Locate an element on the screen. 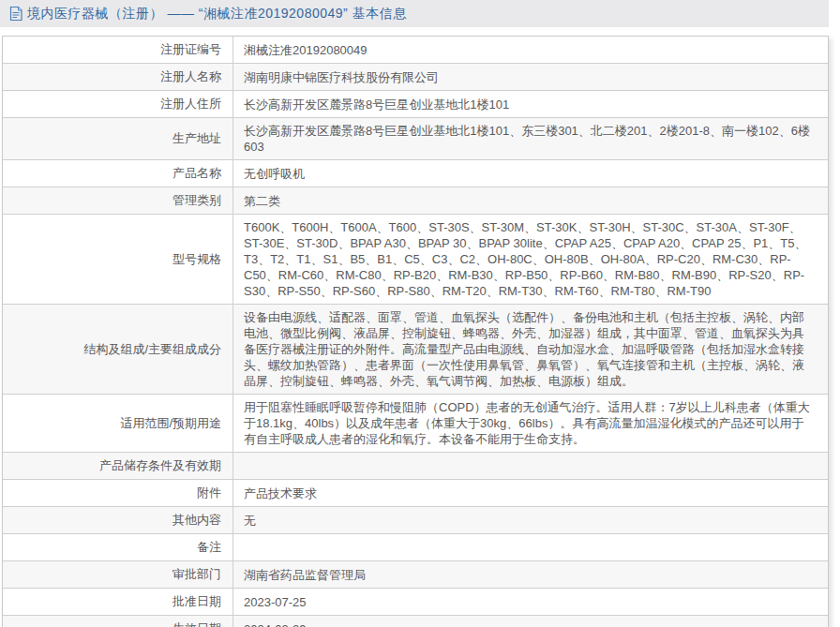  row-intended-use: 适用范围/预期用途 用于阻塞性睡眠呼吸暂停和慢阻肺（COPD）患者的无创通气治疗… is located at coordinates (415, 423).